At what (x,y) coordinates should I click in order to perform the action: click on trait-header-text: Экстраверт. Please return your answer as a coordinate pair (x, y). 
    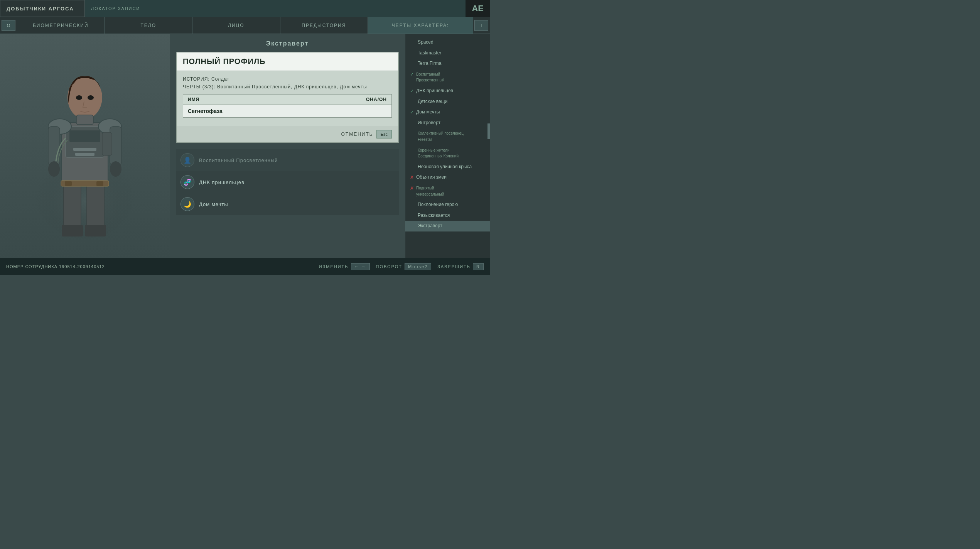
    Looking at the image, I should click on (288, 43).